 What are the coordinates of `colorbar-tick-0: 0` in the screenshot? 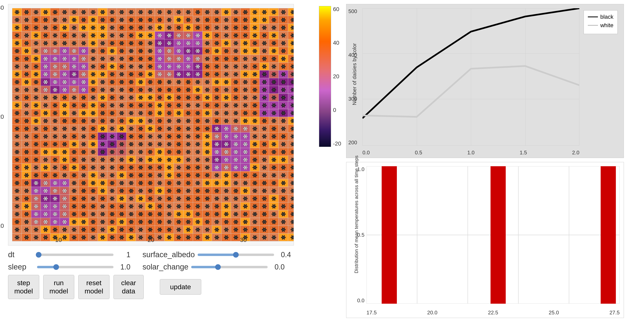 It's located at (337, 110).